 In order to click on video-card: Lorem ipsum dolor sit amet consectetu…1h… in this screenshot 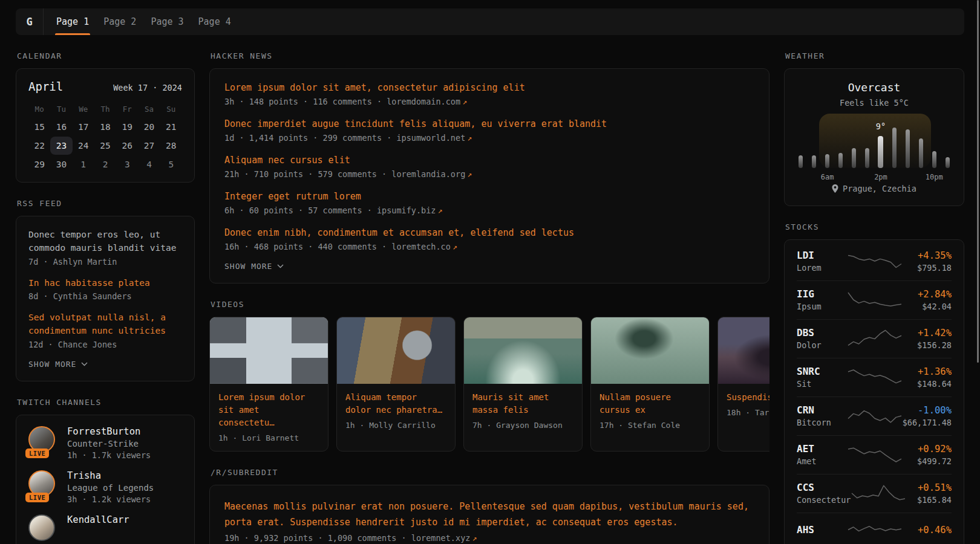, I will do `click(269, 384)`.